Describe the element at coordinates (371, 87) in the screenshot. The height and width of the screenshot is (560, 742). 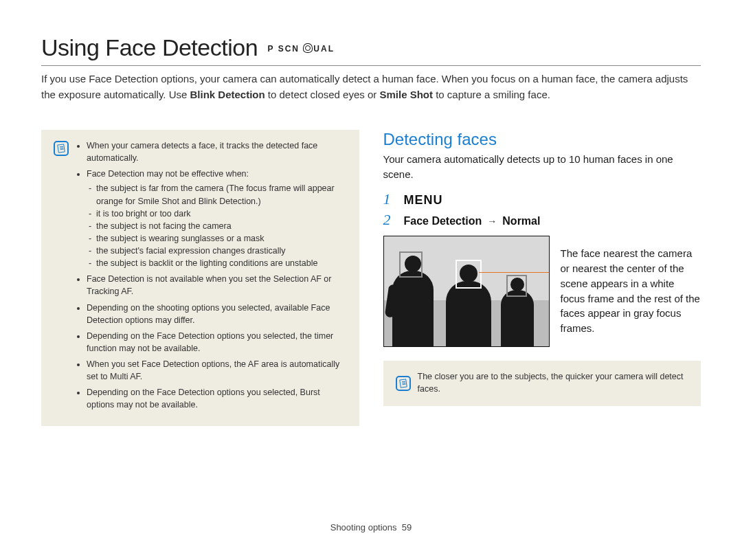
I see `intro-paragraph: If you use Face Detection options, your …` at that location.